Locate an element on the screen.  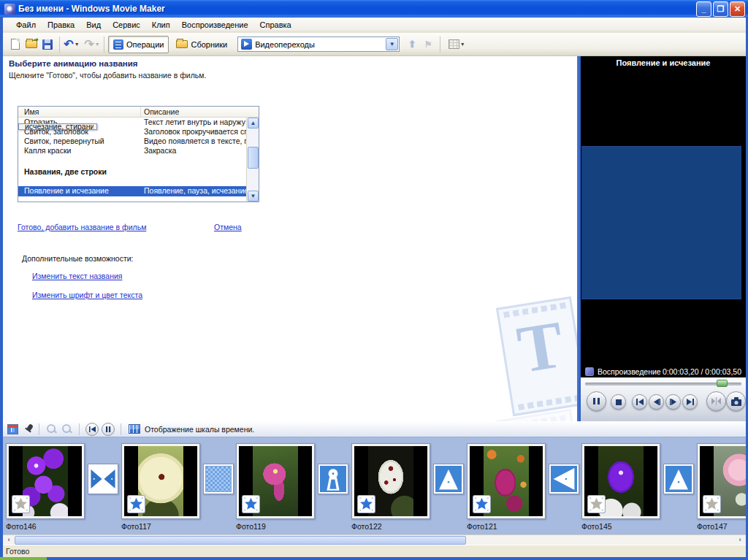
scroll-thumb is located at coordinates (253, 158).